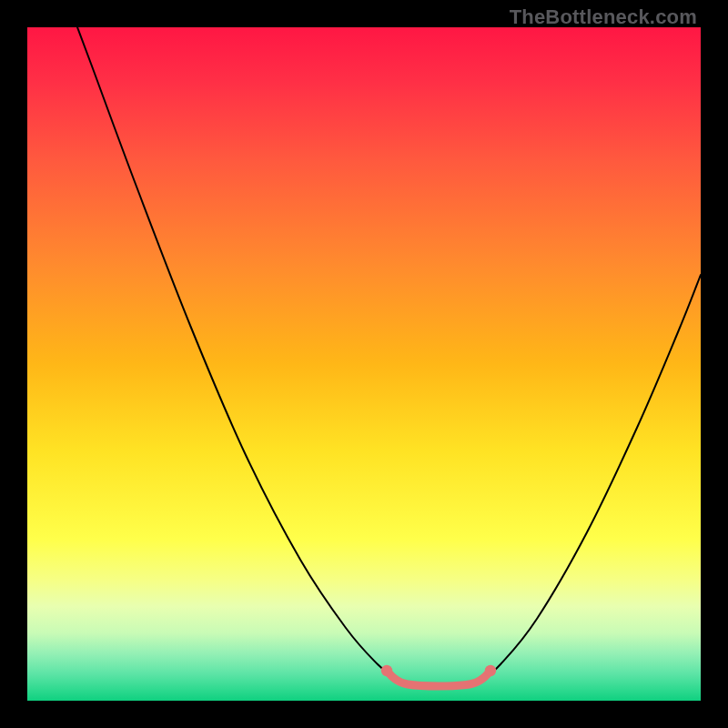 The height and width of the screenshot is (728, 728). What do you see at coordinates (603, 17) in the screenshot?
I see `watermark-text: TheBottleneck.com` at bounding box center [603, 17].